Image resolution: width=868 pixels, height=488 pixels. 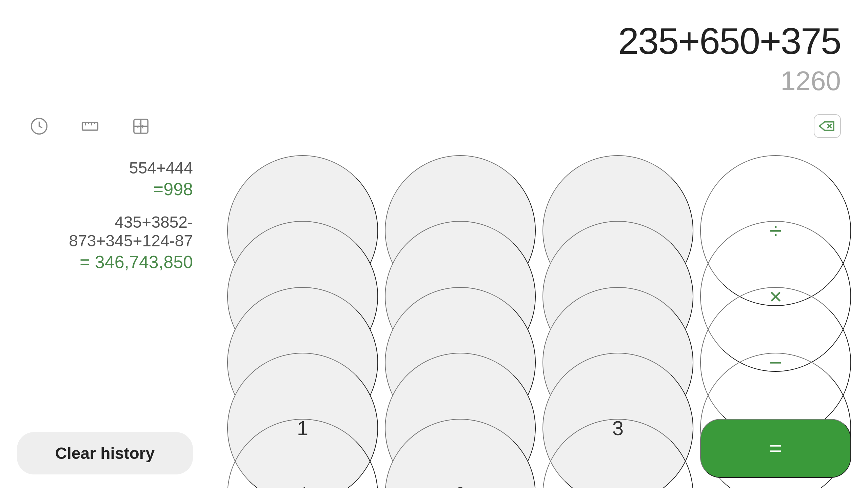 I want to click on history-entry-1: 554+444 =998, so click(x=105, y=179).